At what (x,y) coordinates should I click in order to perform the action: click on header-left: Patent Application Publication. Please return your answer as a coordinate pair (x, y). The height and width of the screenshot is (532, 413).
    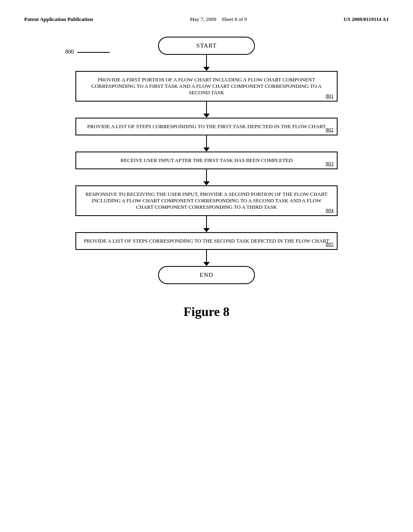
    Looking at the image, I should click on (58, 19).